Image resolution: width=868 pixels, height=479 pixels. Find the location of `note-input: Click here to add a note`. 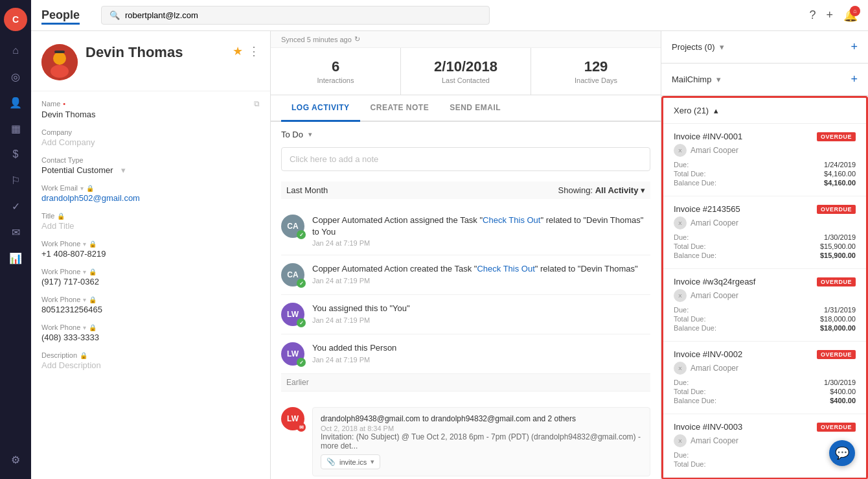

note-input: Click here to add a note is located at coordinates (466, 159).